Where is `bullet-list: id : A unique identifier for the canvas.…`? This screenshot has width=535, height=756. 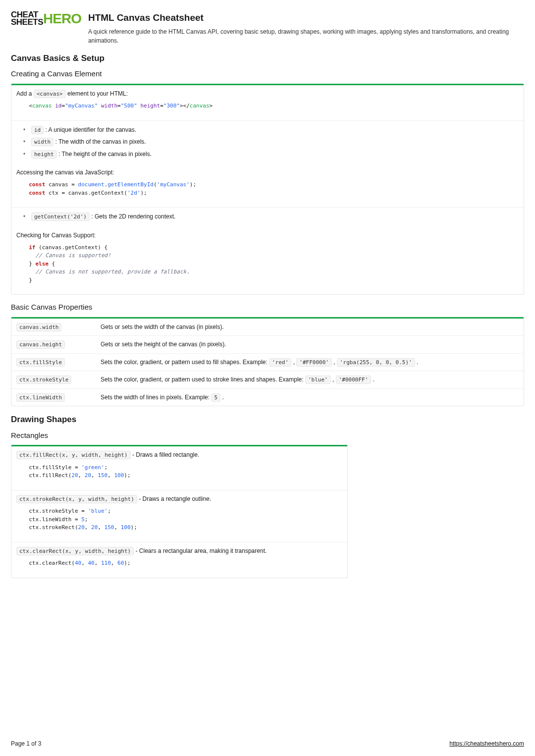 bullet-list: id : A unique identifier for the canvas.… is located at coordinates (268, 143).